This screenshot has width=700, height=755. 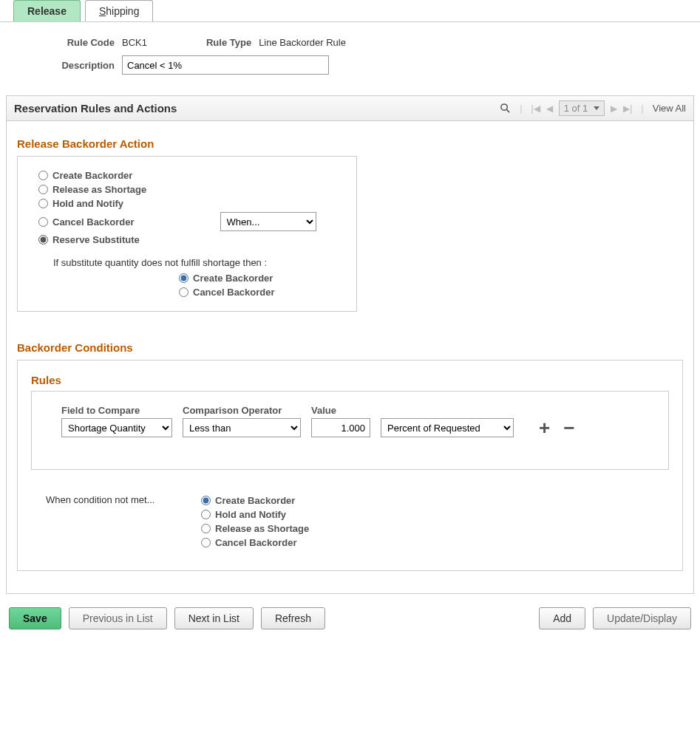 I want to click on search-icon, so click(x=506, y=108).